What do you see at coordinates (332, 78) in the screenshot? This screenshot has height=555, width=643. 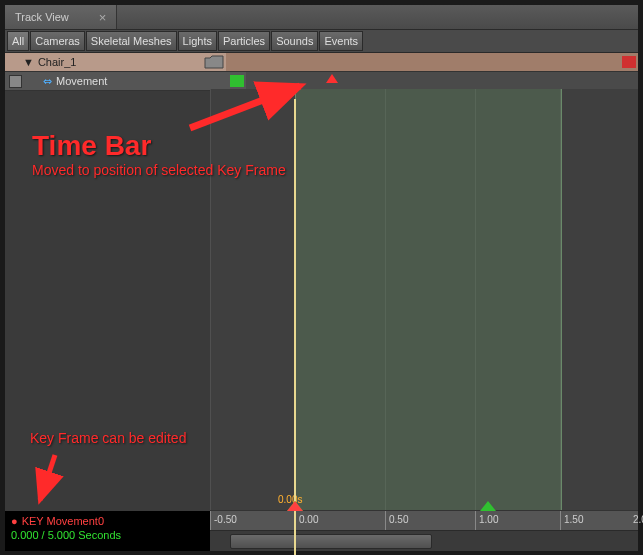 I see `keyframe-marker` at bounding box center [332, 78].